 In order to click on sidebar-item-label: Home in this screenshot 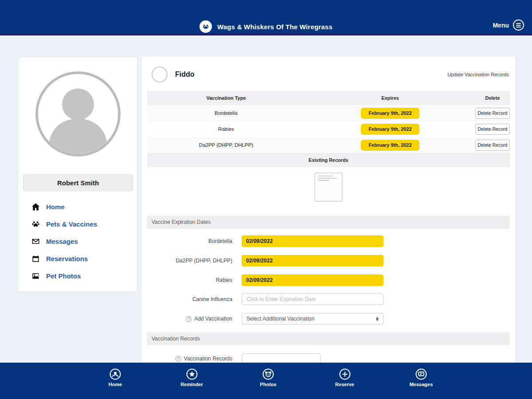, I will do `click(55, 207)`.